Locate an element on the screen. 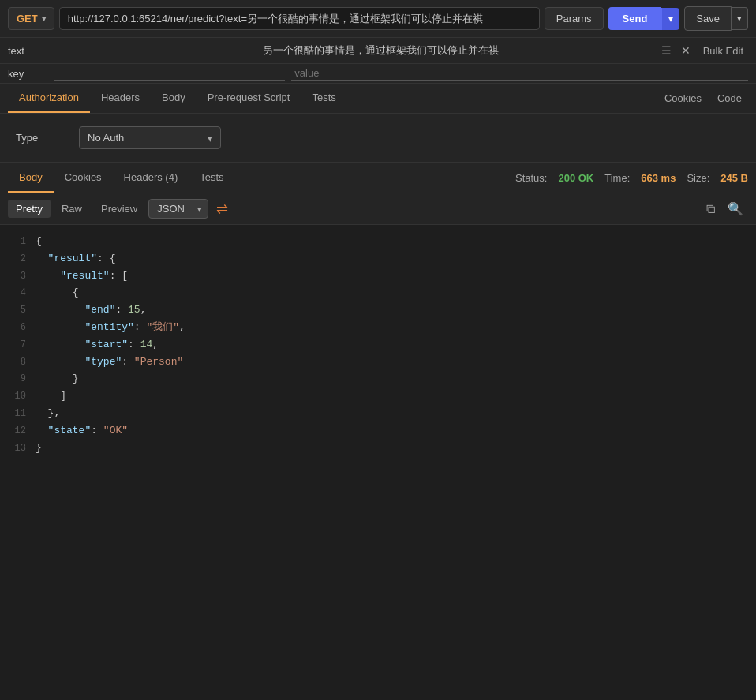 This screenshot has width=756, height=700. tab-tests: Tests is located at coordinates (324, 98).